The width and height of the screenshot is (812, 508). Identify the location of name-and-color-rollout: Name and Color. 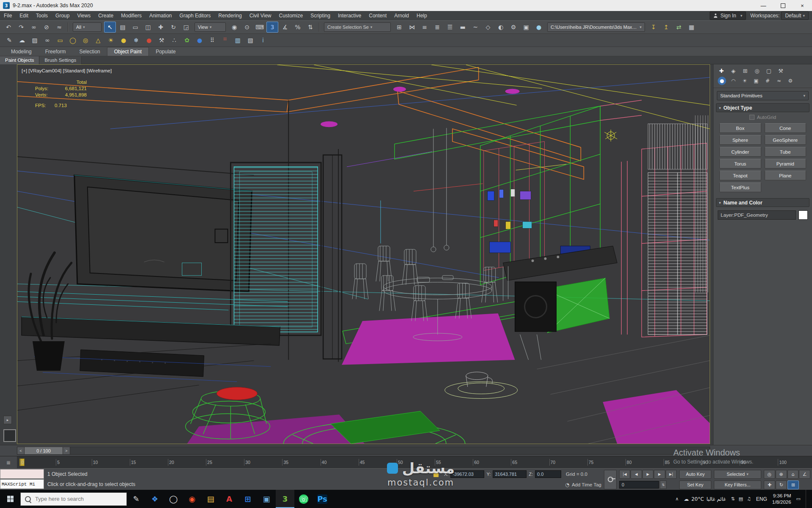
(763, 202).